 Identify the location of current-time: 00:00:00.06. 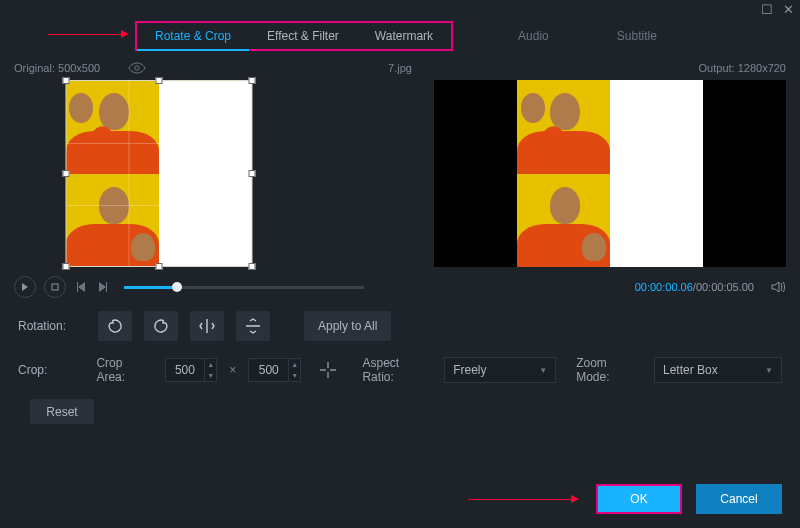
(664, 287).